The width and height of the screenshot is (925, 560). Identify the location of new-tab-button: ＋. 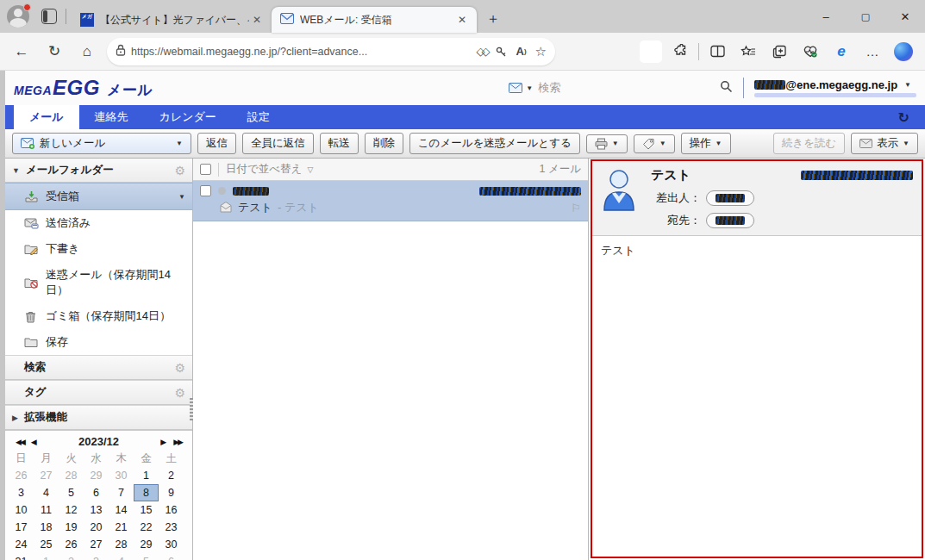
(493, 19).